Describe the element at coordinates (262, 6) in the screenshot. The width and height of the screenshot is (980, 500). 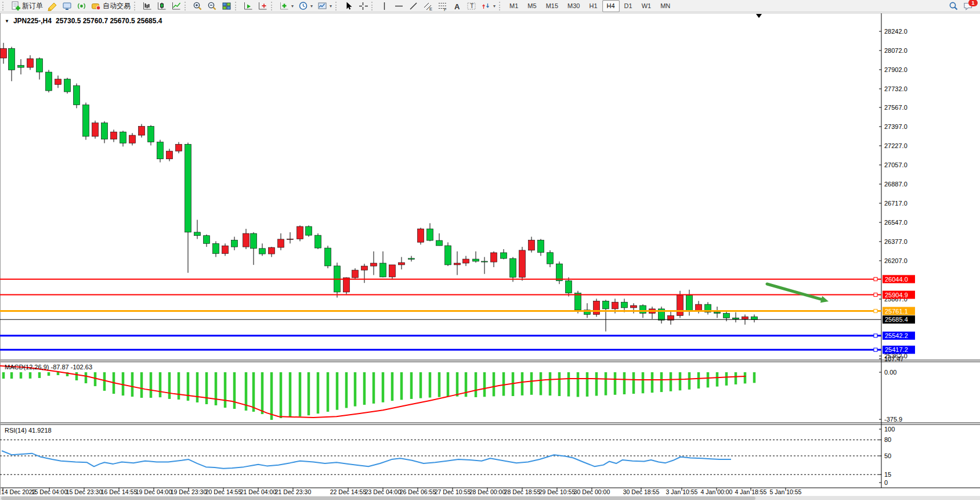
I see `chart-shift-button` at that location.